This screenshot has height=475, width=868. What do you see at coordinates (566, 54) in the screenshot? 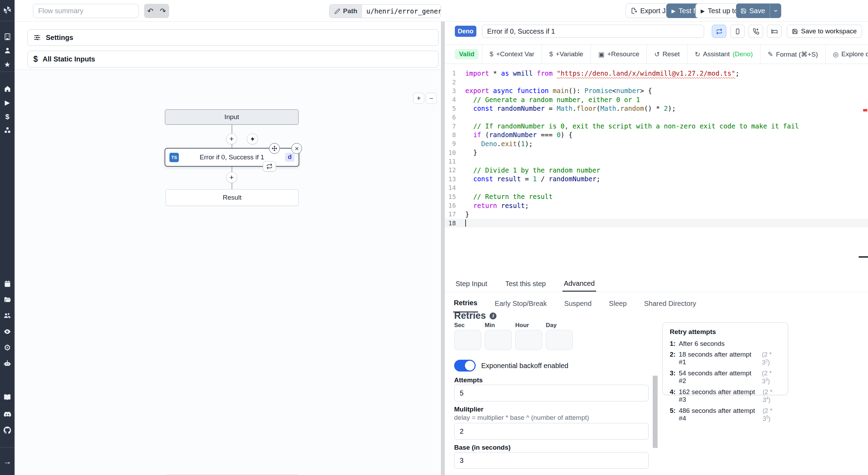
I see `toolbar--variable: $+Variable` at bounding box center [566, 54].